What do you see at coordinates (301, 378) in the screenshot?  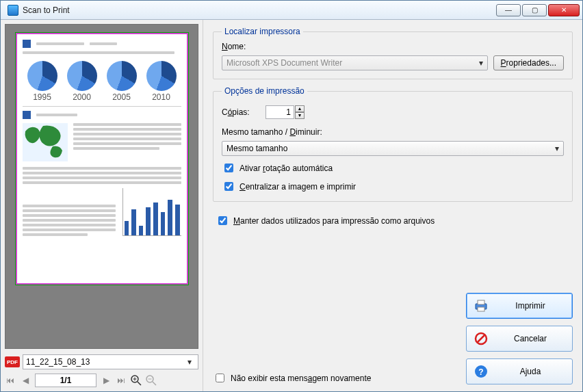 I see `dont-show-again-label: Não exibir esta mensagem novamente` at bounding box center [301, 378].